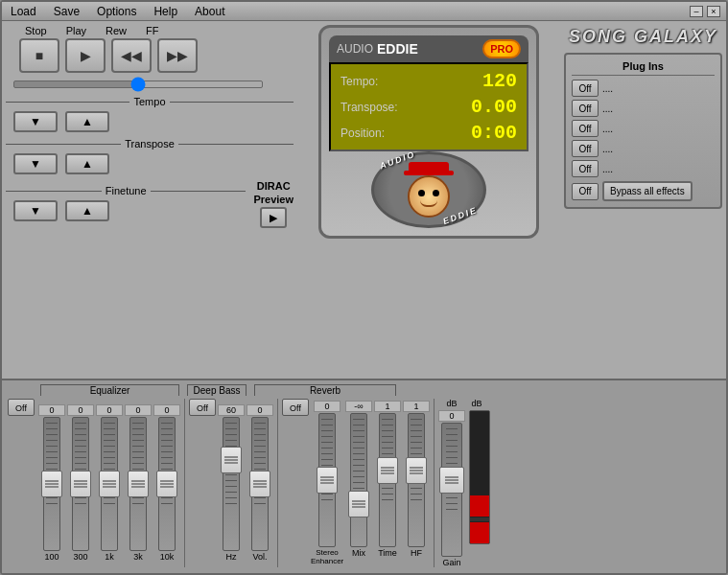 This screenshot has height=575, width=728. Describe the element at coordinates (231, 410) in the screenshot. I see `deep-bass-value-0: 60` at that location.